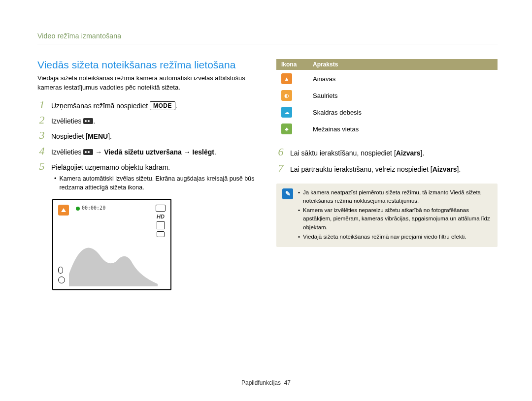 Image resolution: width=532 pixels, height=401 pixels. I want to click on step-1-text-pre: Uzņemšanas režīmā nospiediet, so click(100, 106).